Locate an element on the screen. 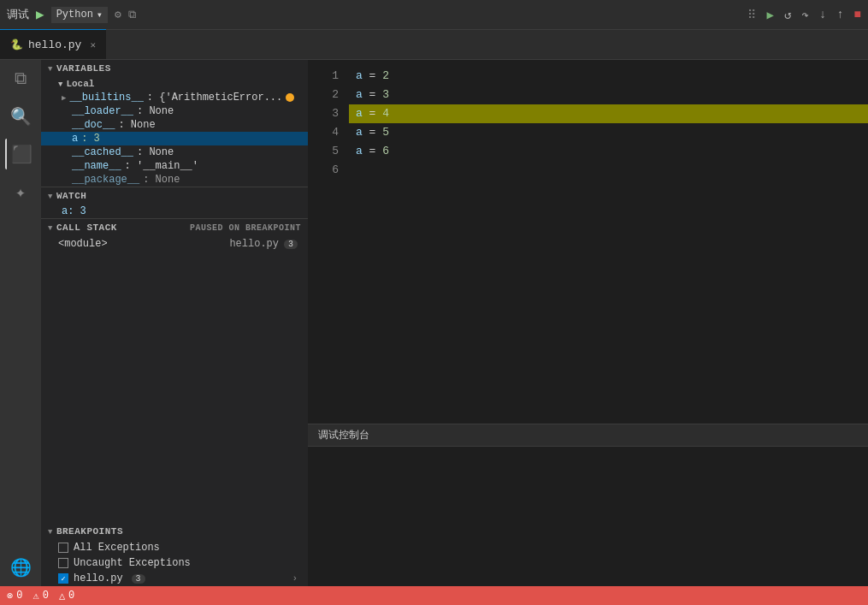 The height and width of the screenshot is (605, 868). activity-explorer-icon: ⧉ is located at coordinates (21, 79).